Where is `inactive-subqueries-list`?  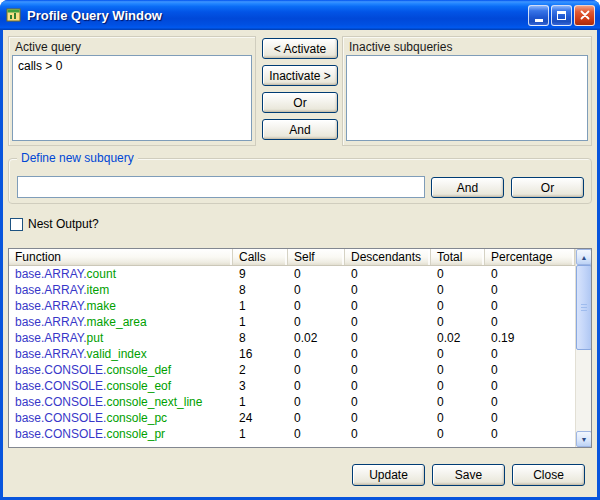 inactive-subqueries-list is located at coordinates (467, 98).